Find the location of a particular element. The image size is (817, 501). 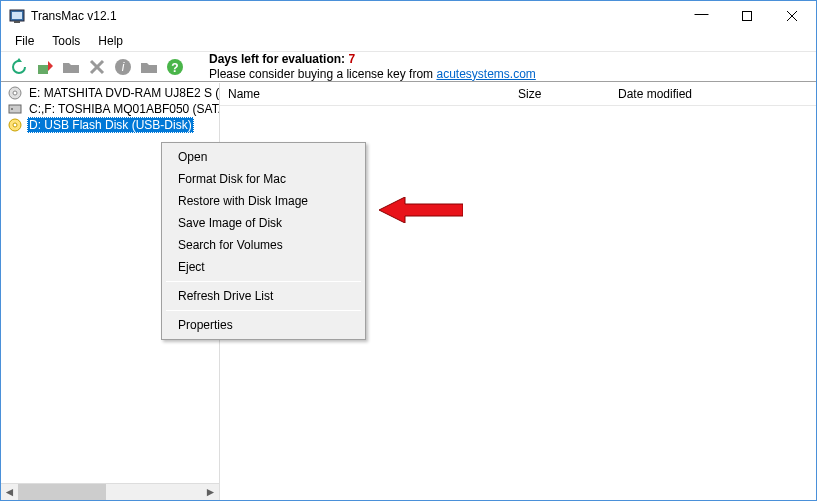

ctx-format-disk-for-mac: Format Disk for Mac is located at coordinates (264, 179).